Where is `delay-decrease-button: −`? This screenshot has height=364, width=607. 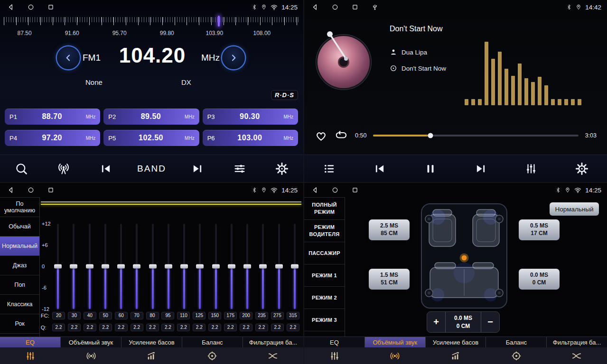 delay-decrease-button: − is located at coordinates (490, 322).